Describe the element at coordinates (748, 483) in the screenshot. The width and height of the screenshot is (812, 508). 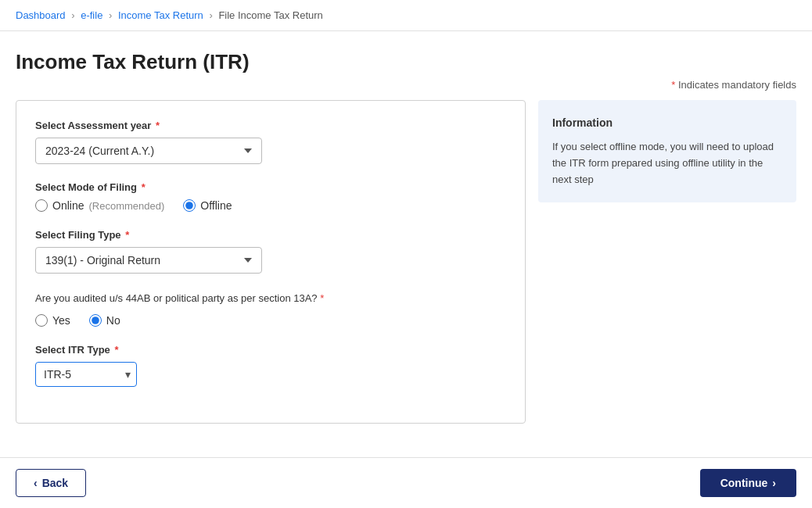
I see `continue-button: Continue ›` at that location.